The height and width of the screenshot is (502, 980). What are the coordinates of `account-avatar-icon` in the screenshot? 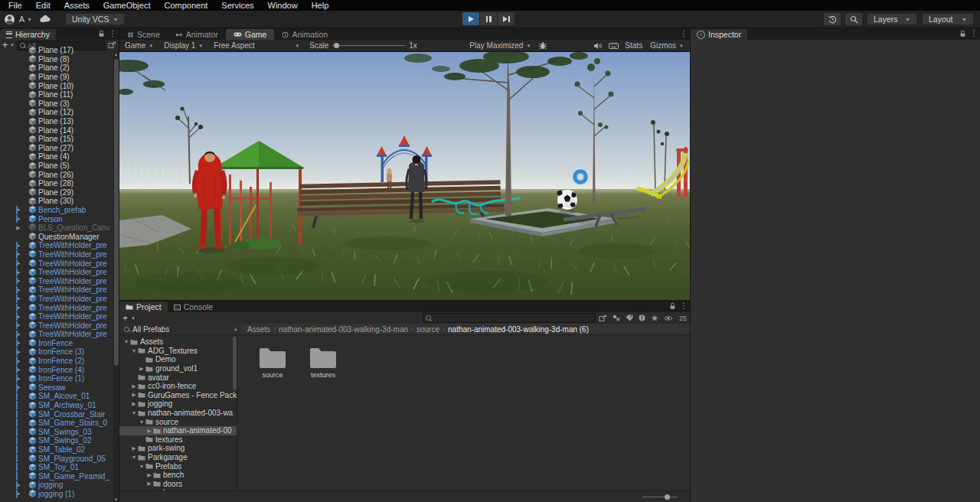 It's located at (9, 20).